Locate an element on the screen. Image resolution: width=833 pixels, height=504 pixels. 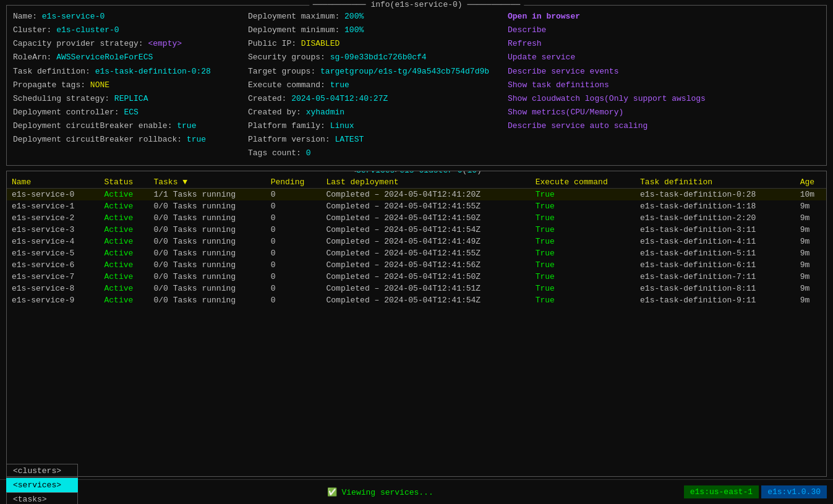
service-deployment: Completed – 2024-05-04T12:41:49Z is located at coordinates (426, 241).